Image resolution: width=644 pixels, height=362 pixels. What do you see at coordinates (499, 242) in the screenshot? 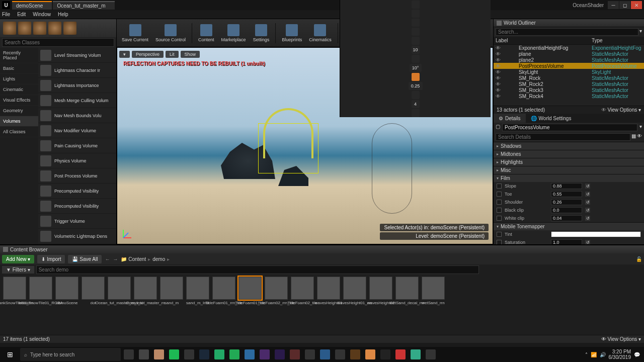
I see `override-saturation-checkbox` at bounding box center [499, 242].